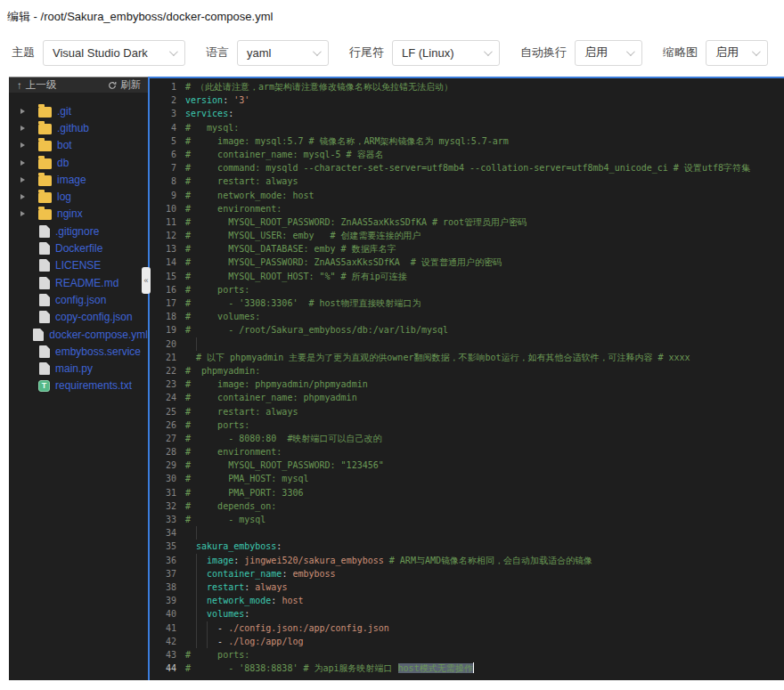  What do you see at coordinates (233, 452) in the screenshot?
I see `code-token: # environment:` at bounding box center [233, 452].